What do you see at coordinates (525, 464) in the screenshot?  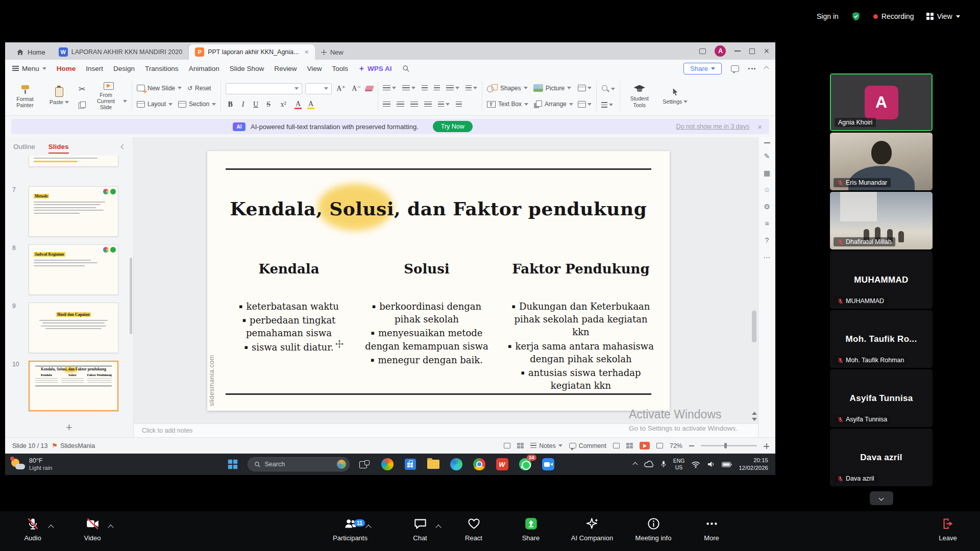 I see `whatsapp-button: 24` at bounding box center [525, 464].